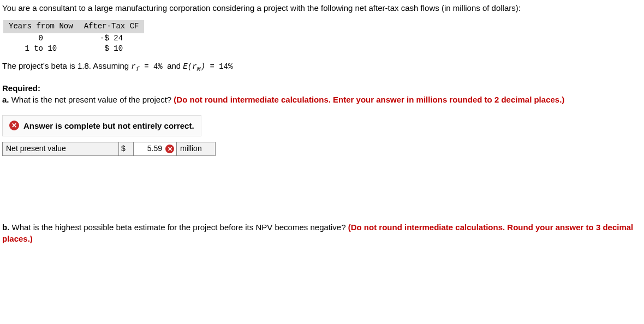  I want to click on answer-unit: million, so click(196, 148).